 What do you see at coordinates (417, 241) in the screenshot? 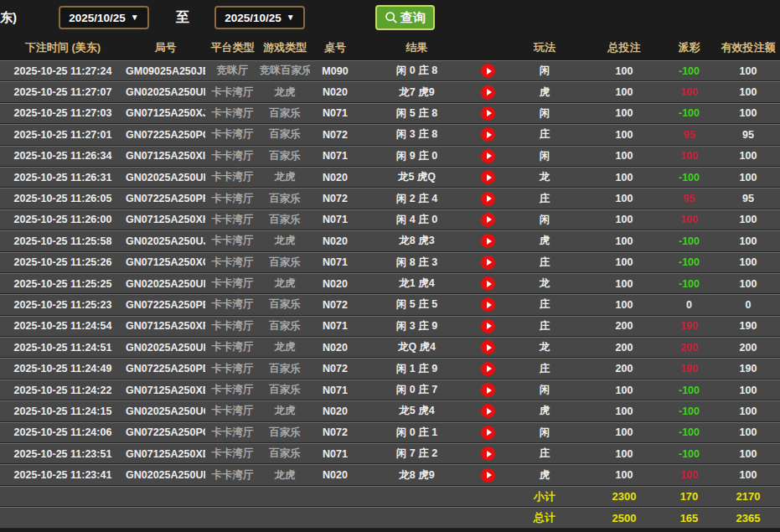
I see `cell-result: 龙8 虎3` at bounding box center [417, 241].